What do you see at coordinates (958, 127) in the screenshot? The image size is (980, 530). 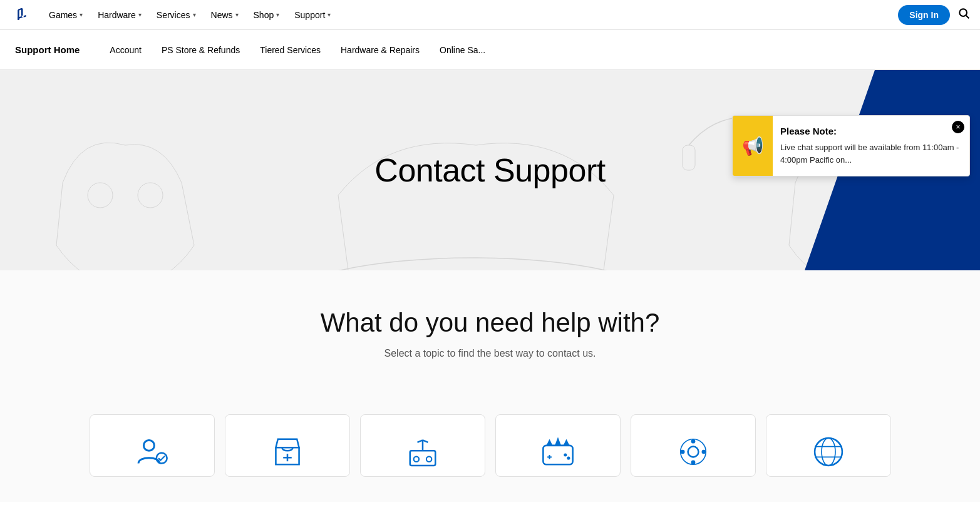 I see `notification-close-button: ×` at bounding box center [958, 127].